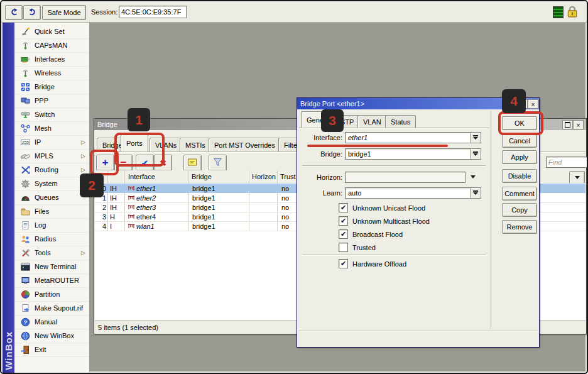 This screenshot has width=588, height=374. What do you see at coordinates (52, 336) in the screenshot?
I see `sidebar-item-new-winbox: New WinBox` at bounding box center [52, 336].